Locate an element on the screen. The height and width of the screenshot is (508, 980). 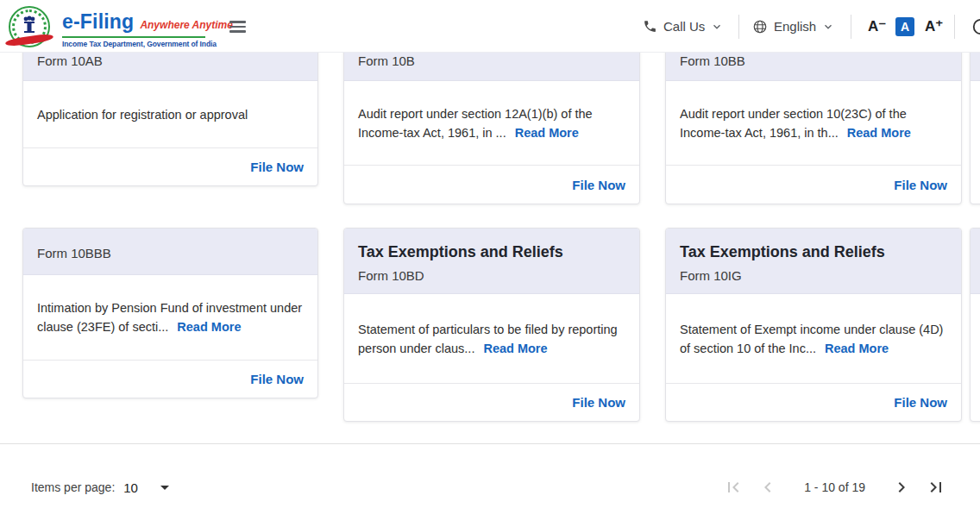
next-page-button is located at coordinates (901, 487).